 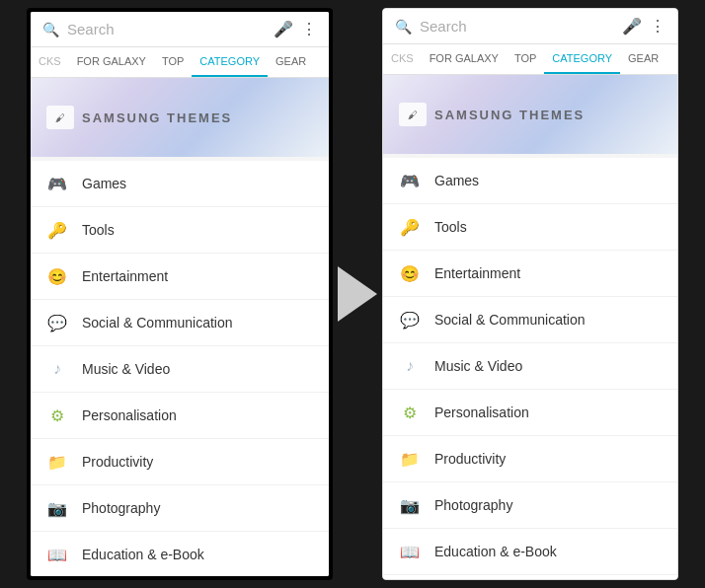 I want to click on right-arrow-shape, so click(x=357, y=294).